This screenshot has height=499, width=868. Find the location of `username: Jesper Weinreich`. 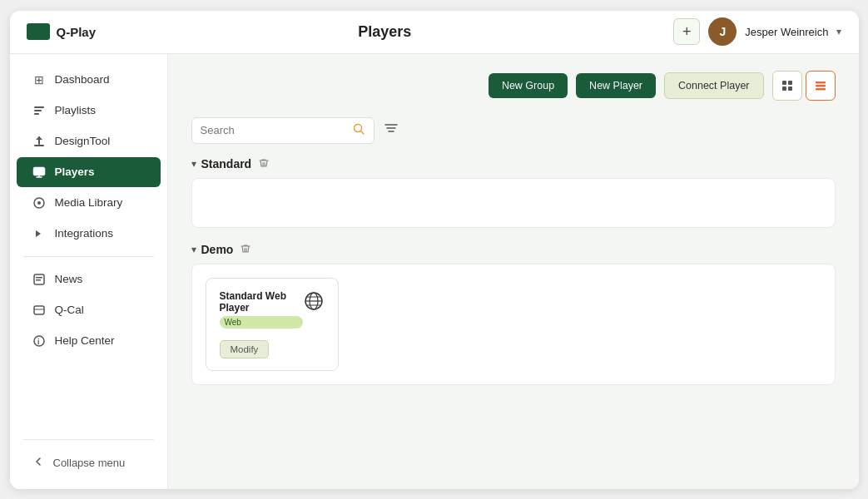

username: Jesper Weinreich is located at coordinates (786, 32).